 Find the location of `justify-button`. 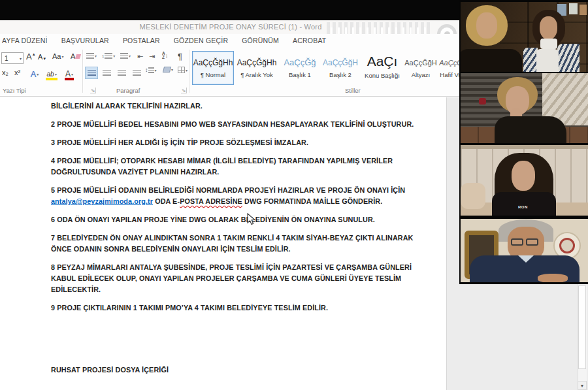

justify-button is located at coordinates (137, 73).